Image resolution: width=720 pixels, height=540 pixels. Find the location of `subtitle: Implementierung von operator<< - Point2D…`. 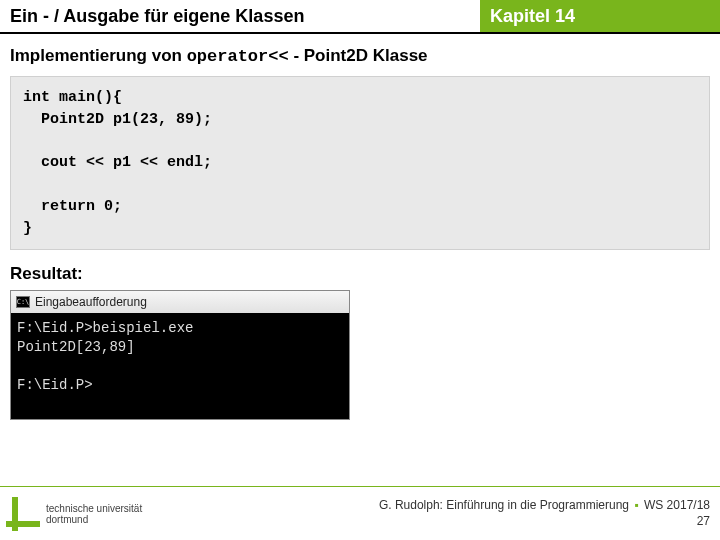

subtitle: Implementierung von operator<< - Point2D… is located at coordinates (360, 56).